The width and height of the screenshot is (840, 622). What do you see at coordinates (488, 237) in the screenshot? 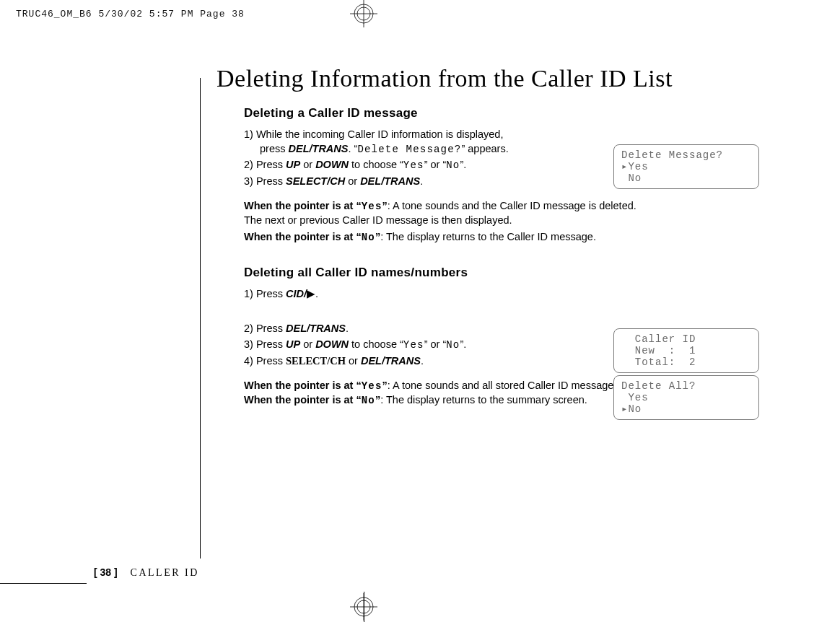
I see `result-body: : The display returns to the Caller ID m…` at bounding box center [488, 237].